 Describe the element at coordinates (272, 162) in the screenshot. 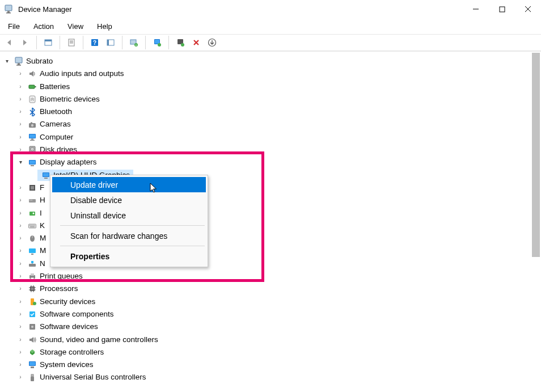

I see `tree-category-display-adapters: ▾Display adapters` at that location.